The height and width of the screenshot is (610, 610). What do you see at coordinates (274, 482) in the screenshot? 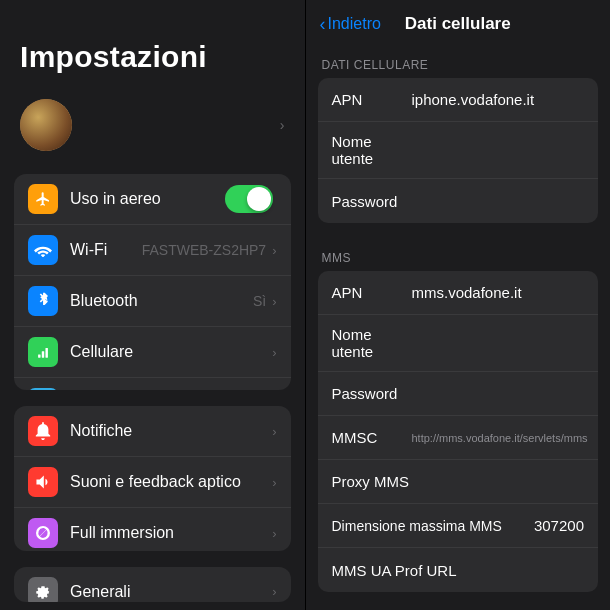
I see `suoni-chevron: ›` at bounding box center [274, 482].